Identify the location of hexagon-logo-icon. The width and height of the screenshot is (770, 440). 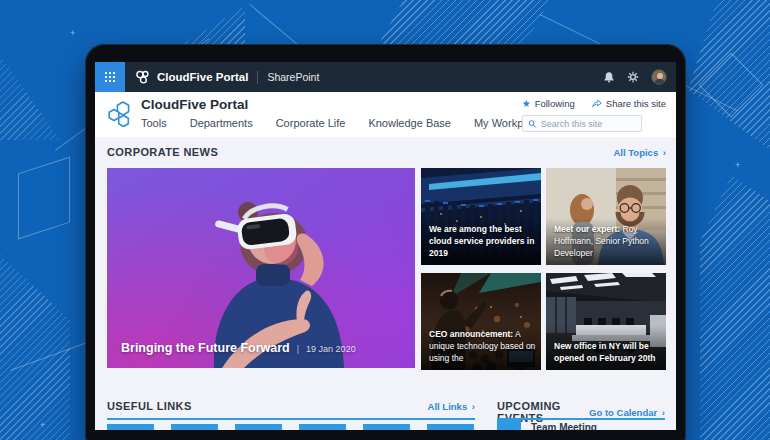
(119, 114).